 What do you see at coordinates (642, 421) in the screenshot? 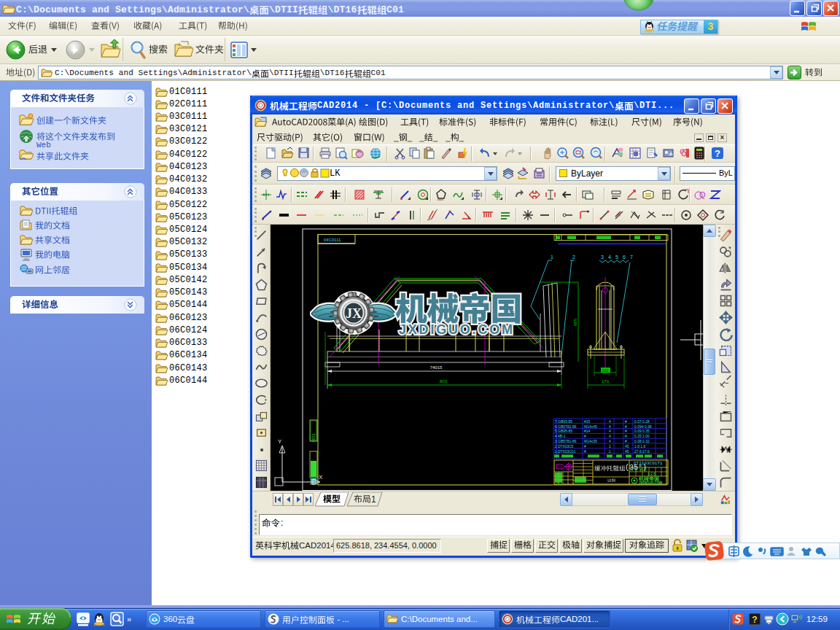
I see `svg-text: 0.07 0.28` at bounding box center [642, 421].